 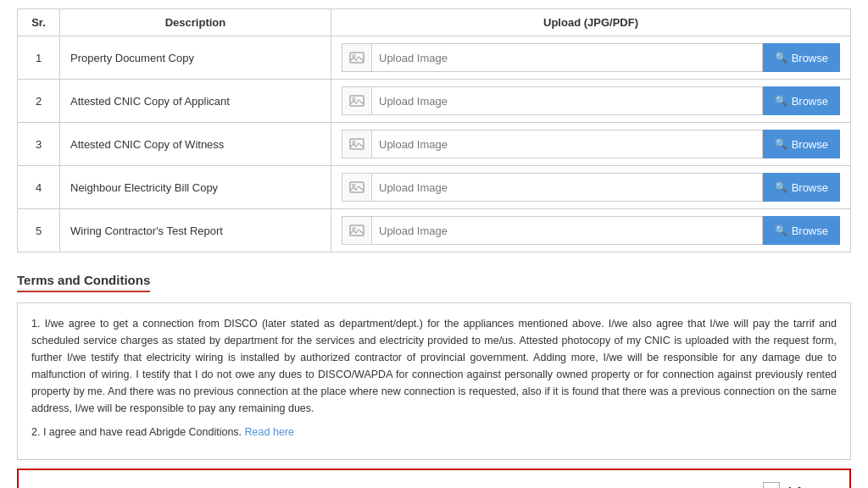 I want to click on description-cell: Attested CNIC Copy of Witness, so click(x=196, y=144).